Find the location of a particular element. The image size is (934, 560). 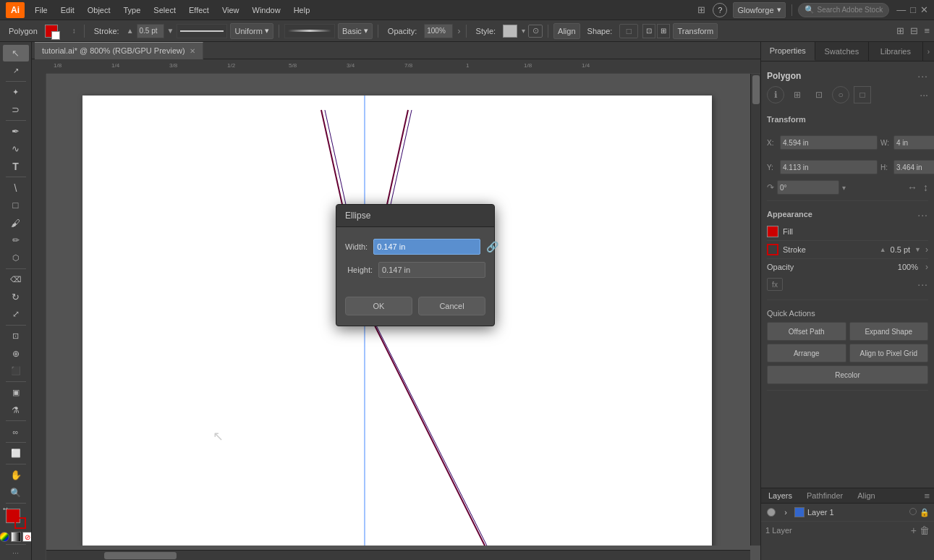

scale-tool: ⤢ is located at coordinates (16, 314).